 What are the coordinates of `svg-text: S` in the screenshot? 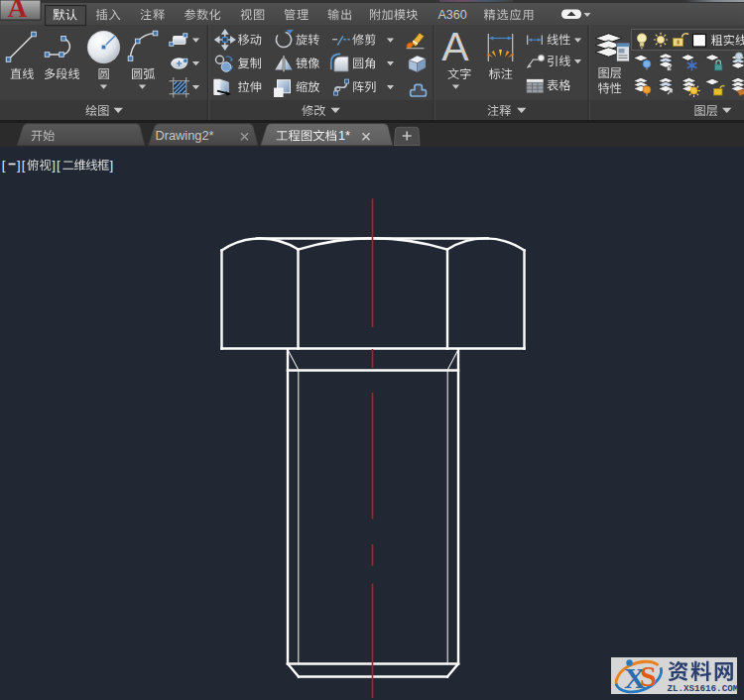 It's located at (649, 676).